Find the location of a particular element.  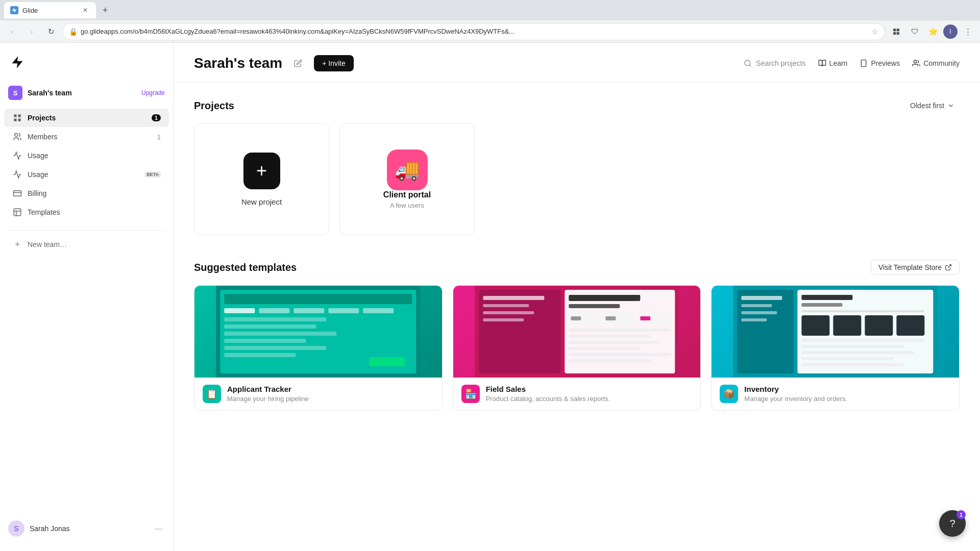

help-badge: 1 is located at coordinates (961, 515).